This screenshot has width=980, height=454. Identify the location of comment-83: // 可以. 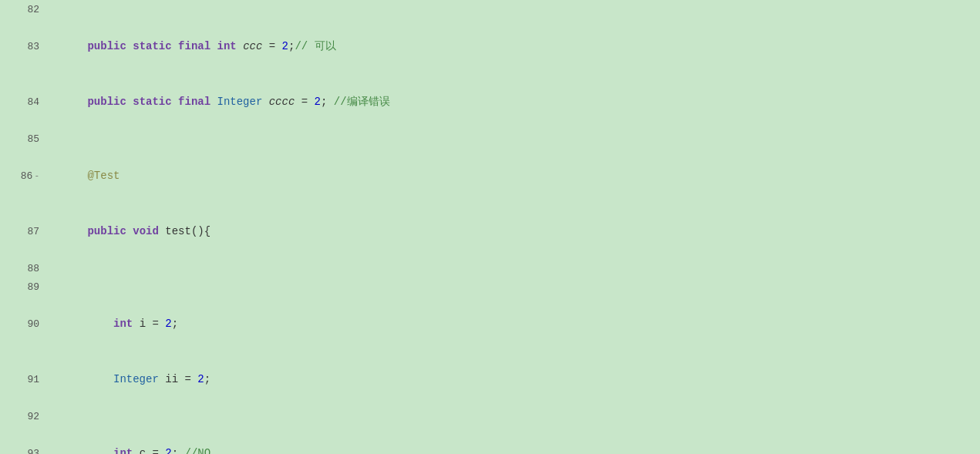
(315, 46).